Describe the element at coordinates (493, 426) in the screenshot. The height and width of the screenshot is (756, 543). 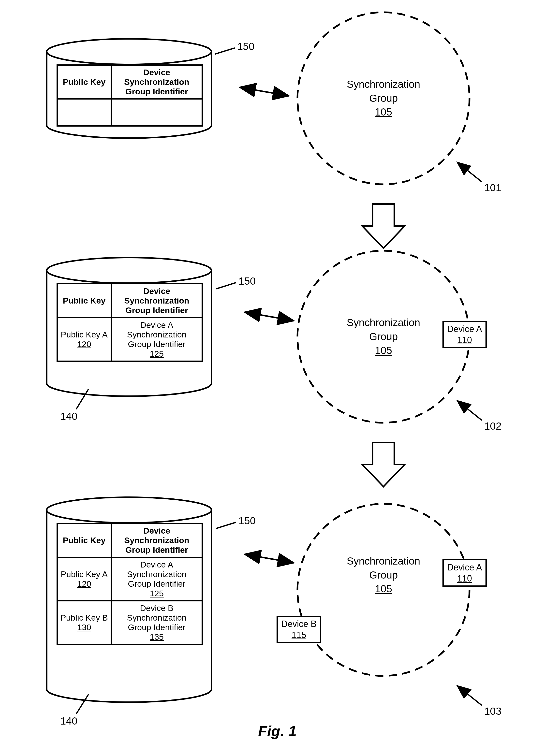
I see `ref-102: 102` at that location.